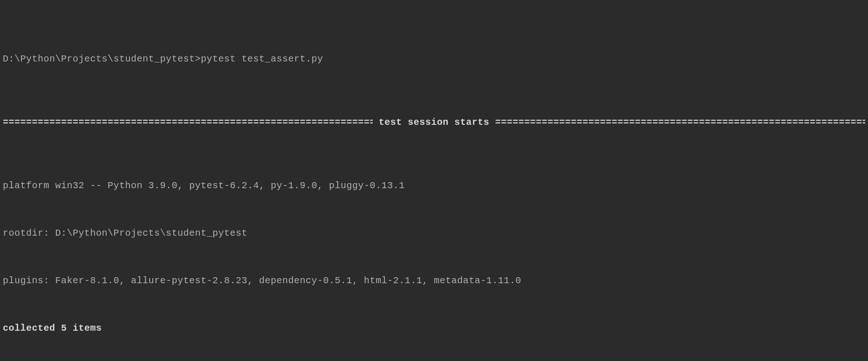  Describe the element at coordinates (434, 123) in the screenshot. I see `session-header-rule: ========================================…` at that location.